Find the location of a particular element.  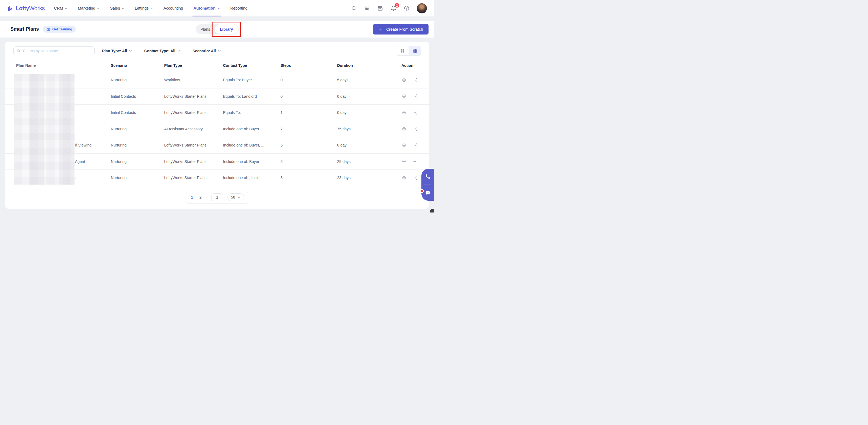

table-view-icon is located at coordinates (414, 51).